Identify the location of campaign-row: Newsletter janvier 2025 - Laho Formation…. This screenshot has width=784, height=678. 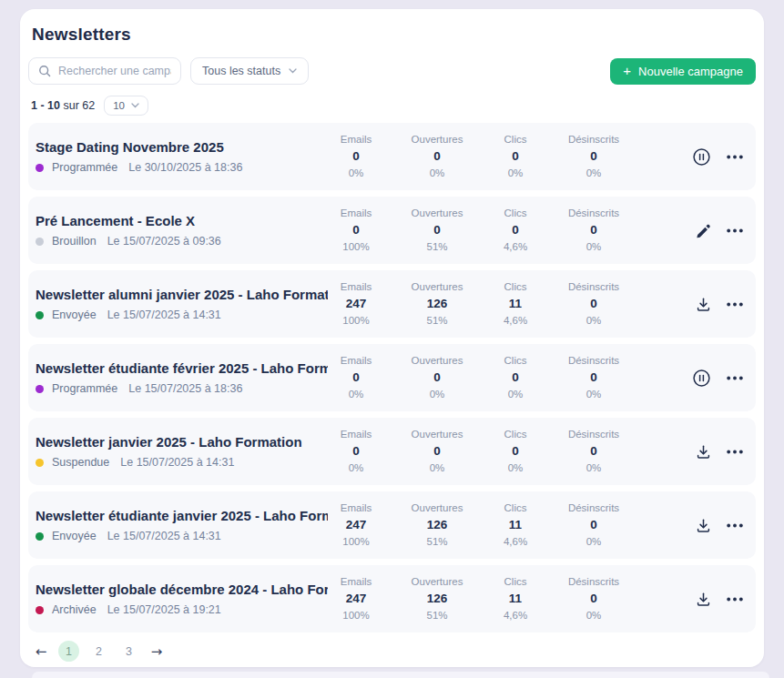
(392, 451).